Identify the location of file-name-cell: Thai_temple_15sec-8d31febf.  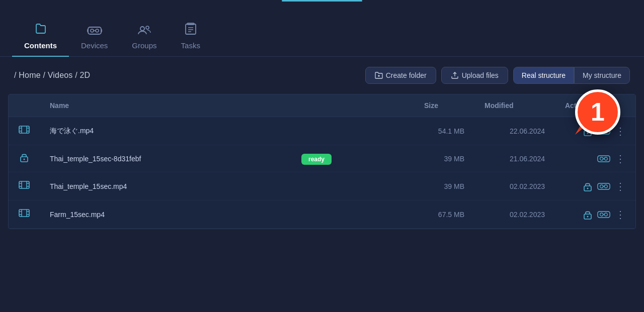
(166, 159).